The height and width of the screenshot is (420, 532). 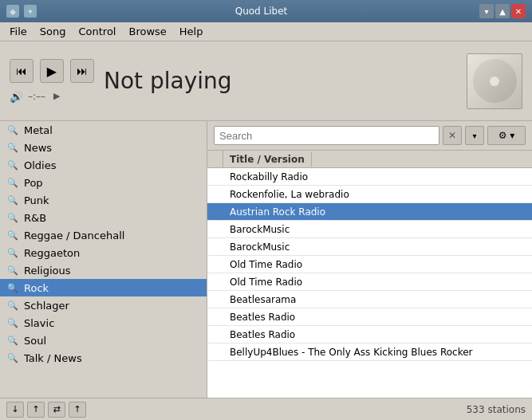 I want to click on statusbar-btn-up: ↑, so click(x=36, y=410).